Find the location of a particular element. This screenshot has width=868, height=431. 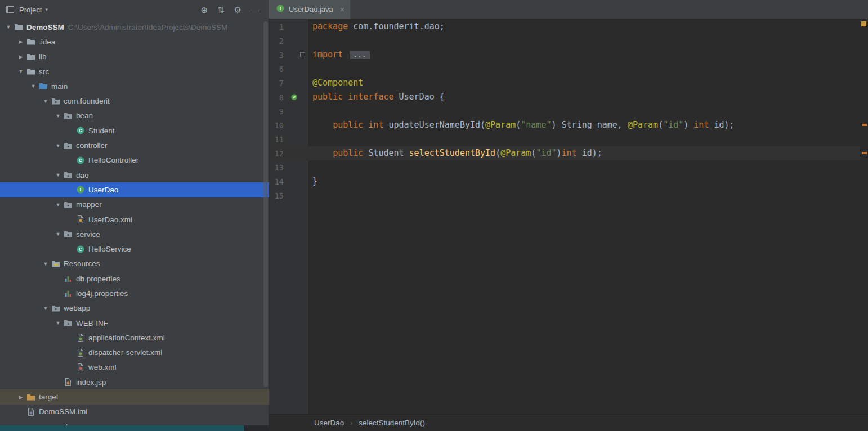

code-line-10: 10 public int updateUserNameById(@Param(… is located at coordinates (565, 125).